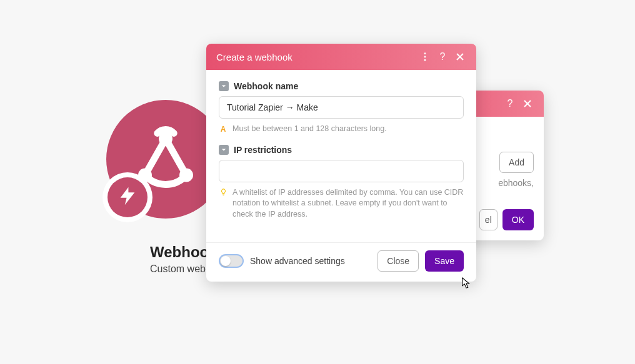 This screenshot has height=364, width=635. What do you see at coordinates (223, 192) in the screenshot?
I see `lightbulb-icon` at bounding box center [223, 192].